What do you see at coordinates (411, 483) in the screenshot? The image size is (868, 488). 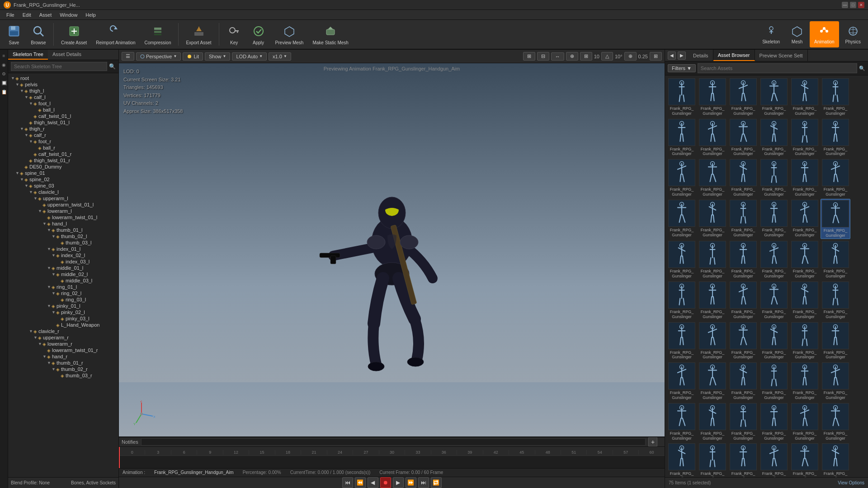 I see `next-frame-button: ⏩` at bounding box center [411, 483].